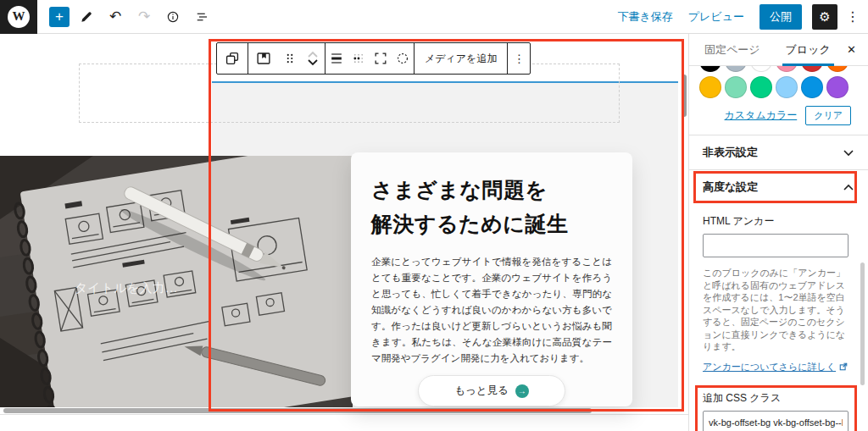  What do you see at coordinates (492, 391) in the screenshot?
I see `more-button: もっと見る →` at bounding box center [492, 391].